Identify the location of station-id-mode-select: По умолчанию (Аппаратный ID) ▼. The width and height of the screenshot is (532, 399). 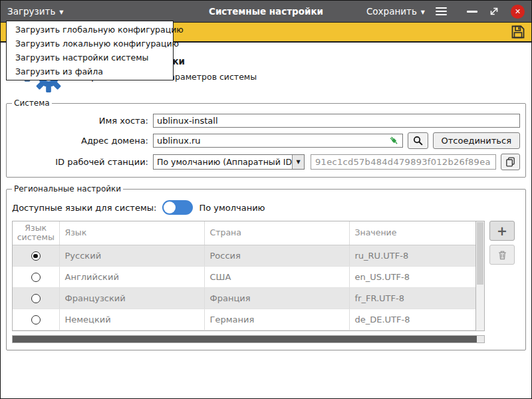
(229, 162).